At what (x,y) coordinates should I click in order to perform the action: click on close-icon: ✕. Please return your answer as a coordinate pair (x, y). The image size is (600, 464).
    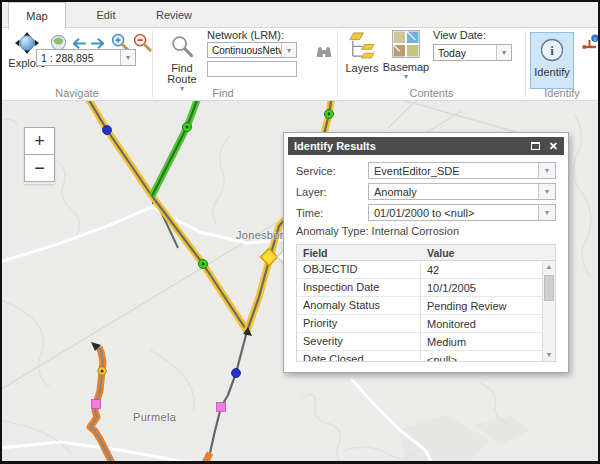
    Looking at the image, I should click on (554, 146).